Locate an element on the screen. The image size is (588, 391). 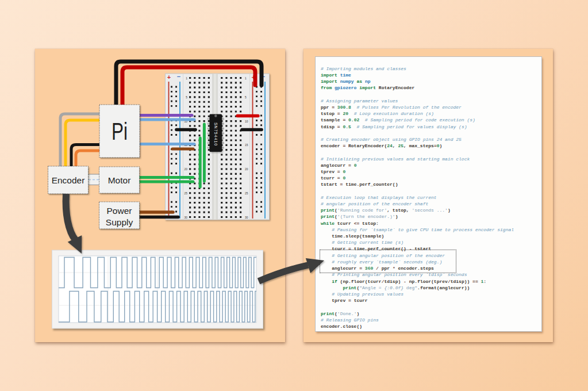
svg-text: SN754410 is located at coordinates (216, 135).